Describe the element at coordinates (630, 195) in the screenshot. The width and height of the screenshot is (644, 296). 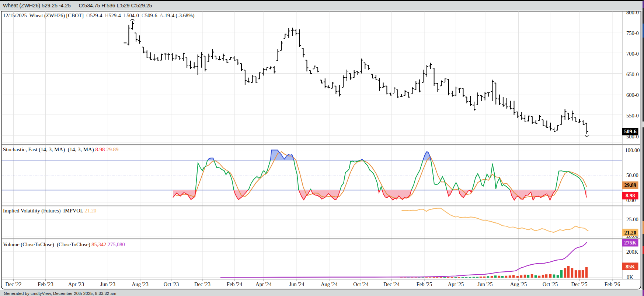
I see `svg-text: 8.98` at that location.